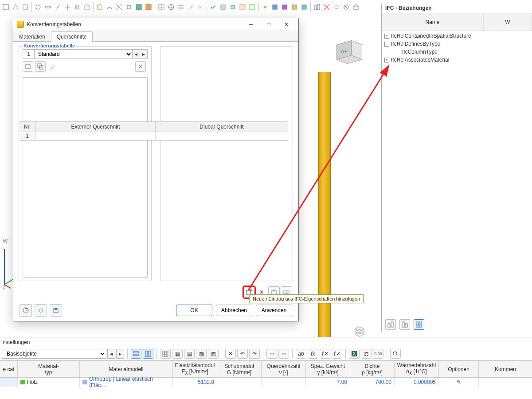  I want to click on grid-insert-row: ▦, so click(177, 354).